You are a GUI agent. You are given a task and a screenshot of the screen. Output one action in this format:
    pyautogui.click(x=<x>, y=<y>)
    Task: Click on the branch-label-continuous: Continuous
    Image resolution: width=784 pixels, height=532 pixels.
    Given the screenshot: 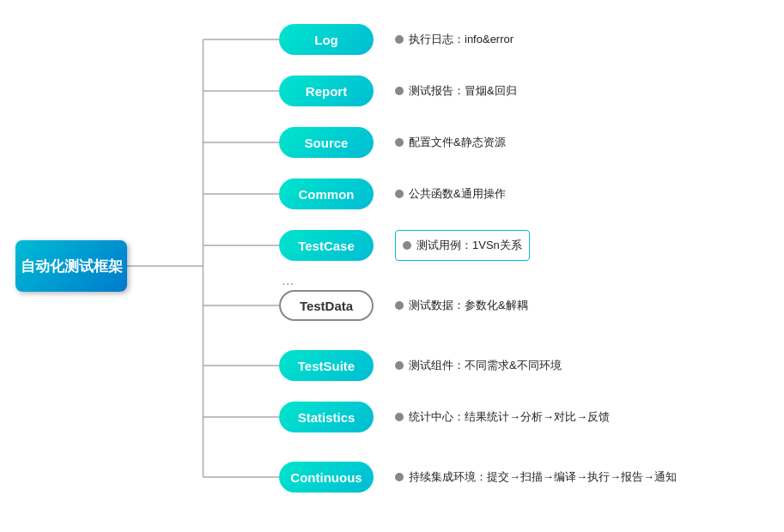 What is the action you would take?
    pyautogui.click(x=326, y=477)
    